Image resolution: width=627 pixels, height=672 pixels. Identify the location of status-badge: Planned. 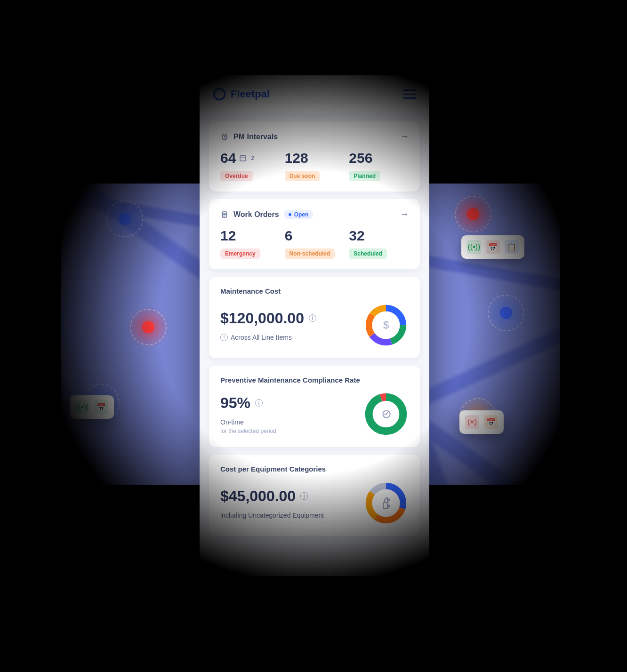
(364, 176).